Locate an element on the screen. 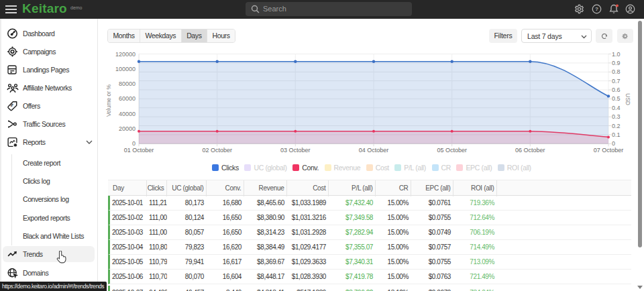 This screenshot has width=644, height=291. svg-text: 0.1 is located at coordinates (616, 135).